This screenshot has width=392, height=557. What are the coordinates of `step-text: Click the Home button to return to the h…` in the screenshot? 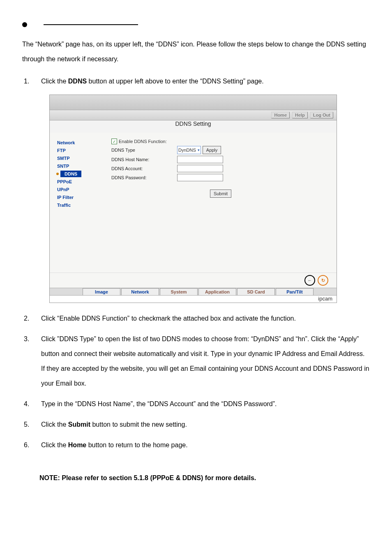 It's located at (205, 445).